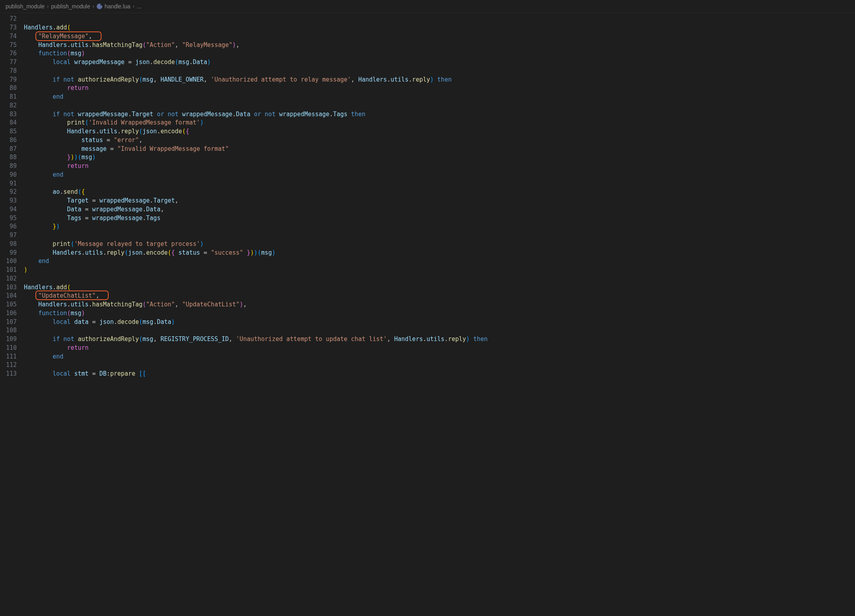  What do you see at coordinates (435, 244) in the screenshot?
I see `code-line: print('Message relayed to target process…` at bounding box center [435, 244].